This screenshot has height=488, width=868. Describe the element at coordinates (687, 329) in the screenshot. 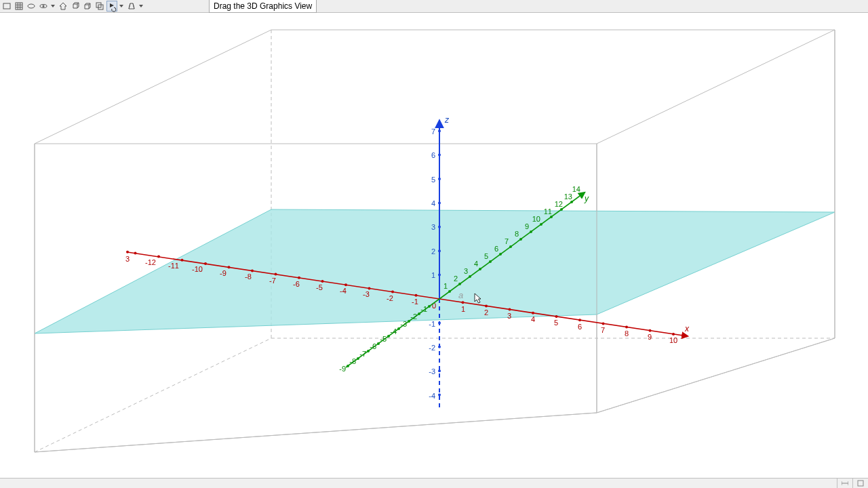

I see `x-axis-label: x` at that location.